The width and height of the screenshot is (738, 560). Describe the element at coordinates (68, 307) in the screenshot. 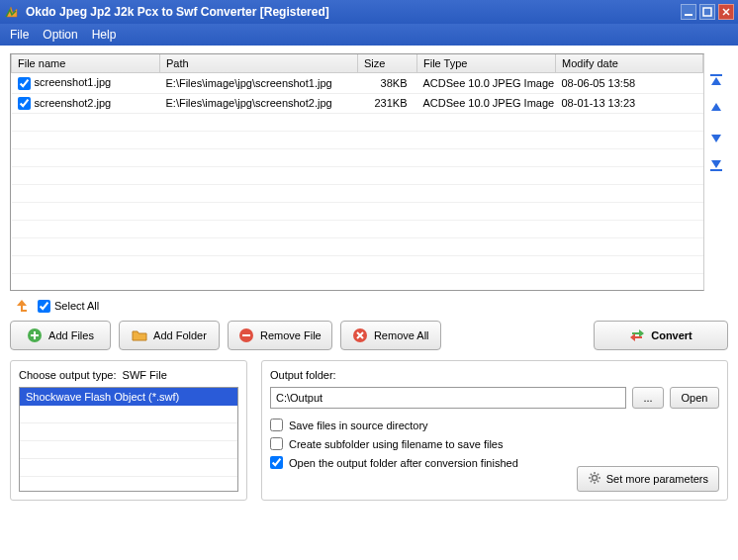

I see `select-all-label: Select All` at that location.